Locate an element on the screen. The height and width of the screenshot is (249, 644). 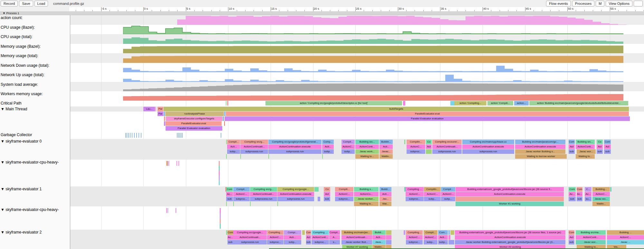
trace-event-block: Wai... is located at coordinates (385, 204).